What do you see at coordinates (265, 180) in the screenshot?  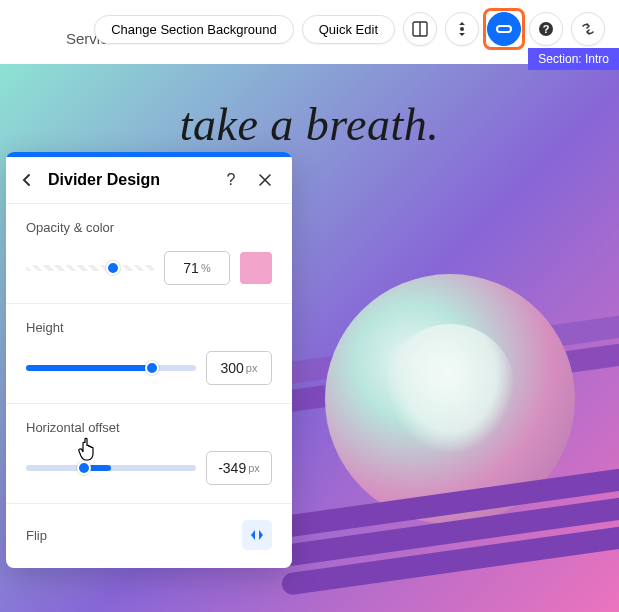 I see `close-icon` at bounding box center [265, 180].